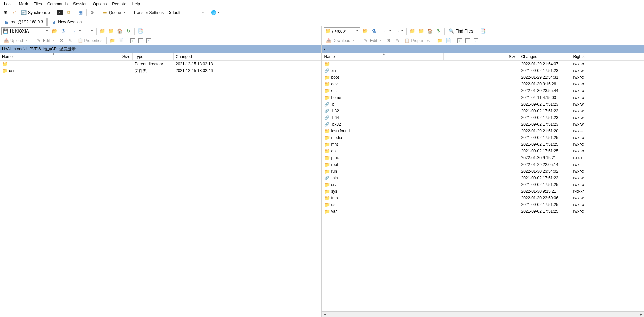 The width and height of the screenshot is (644, 317). What do you see at coordinates (23, 4) in the screenshot?
I see `menu-mark: Mark` at bounding box center [23, 4].